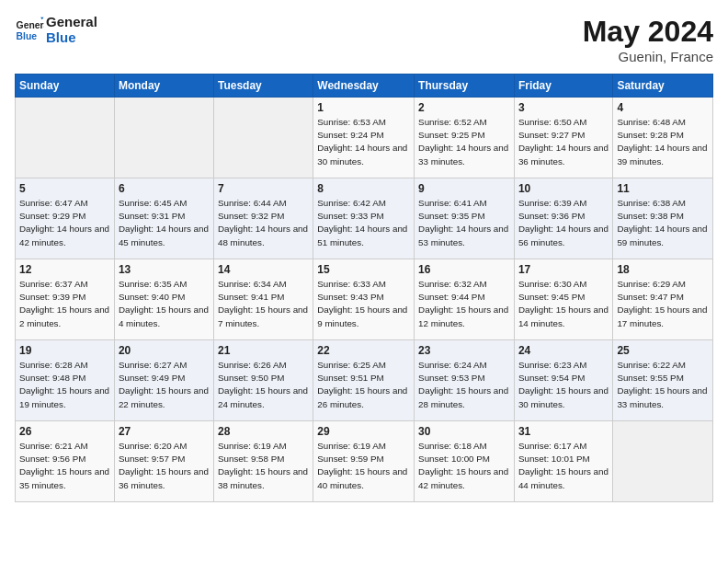  Describe the element at coordinates (563, 270) in the screenshot. I see `day-number: 17` at that location.